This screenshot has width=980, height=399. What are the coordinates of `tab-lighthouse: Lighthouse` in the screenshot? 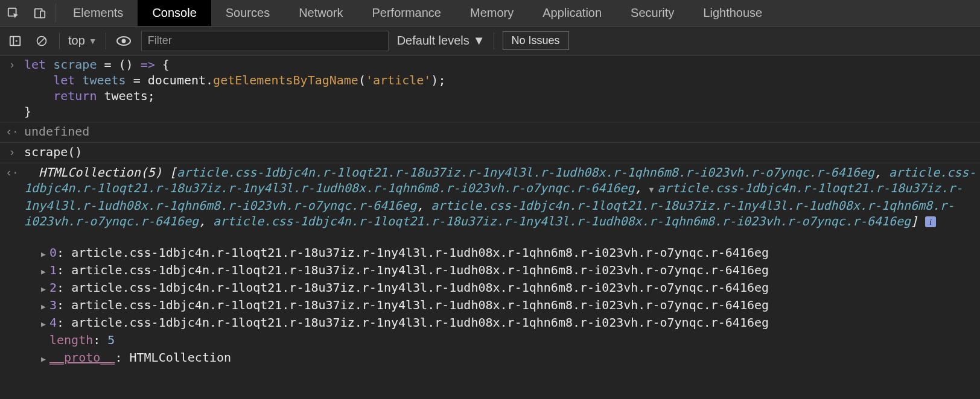 It's located at (733, 13).